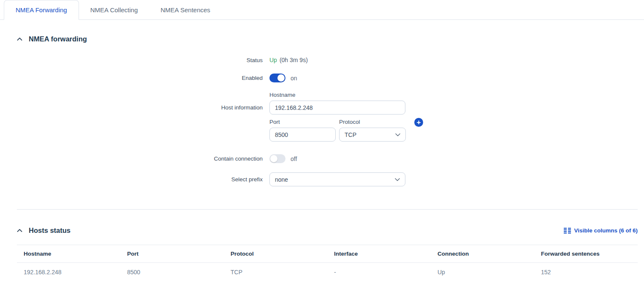 The width and height of the screenshot is (644, 292). I want to click on cell-interface: -, so click(379, 272).